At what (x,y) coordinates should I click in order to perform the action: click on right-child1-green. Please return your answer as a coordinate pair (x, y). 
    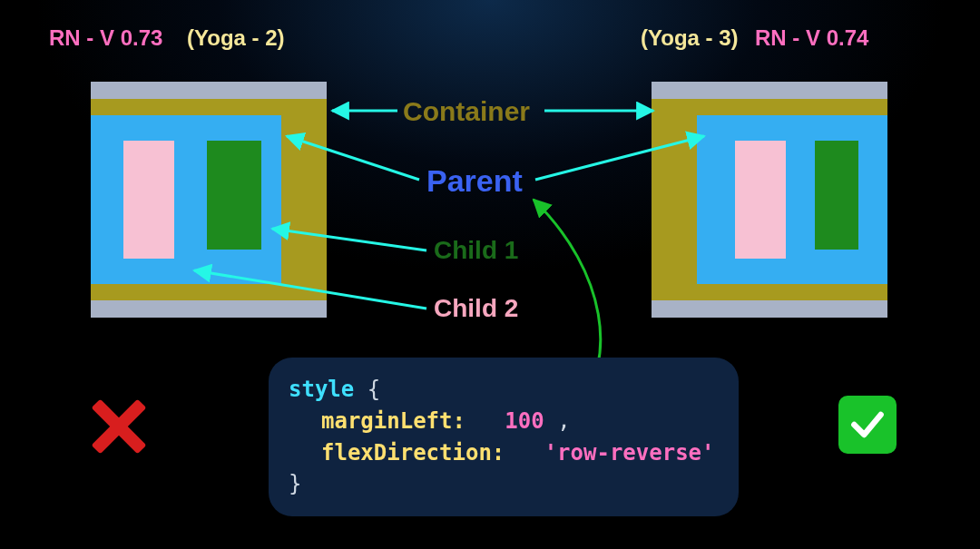
    Looking at the image, I should click on (837, 195).